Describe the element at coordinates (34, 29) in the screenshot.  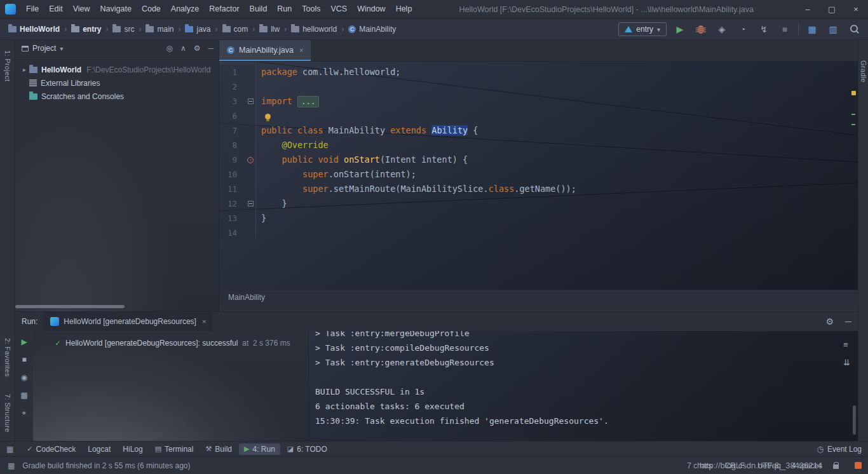
I see `breadcrumb-item-helloworld: HelloWorld` at that location.